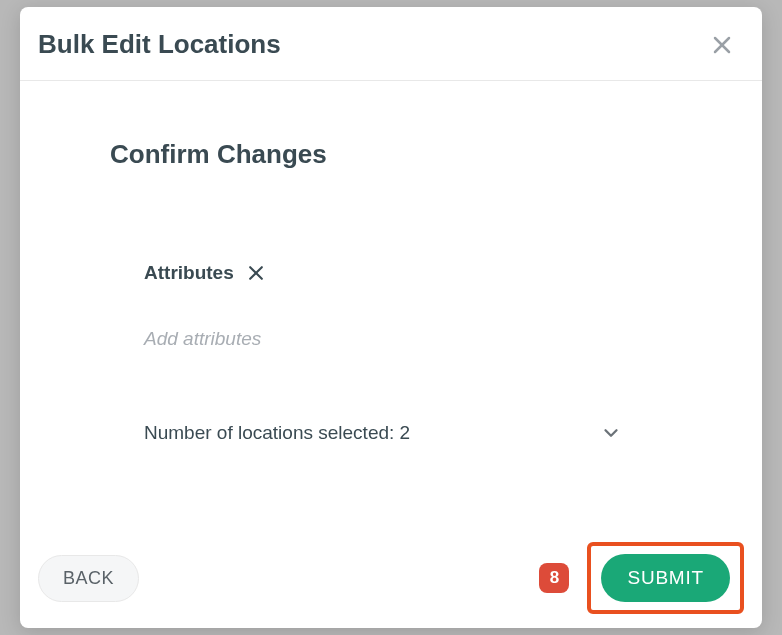 The image size is (782, 635). Describe the element at coordinates (666, 578) in the screenshot. I see `submit-highlight: SUBMIT` at that location.